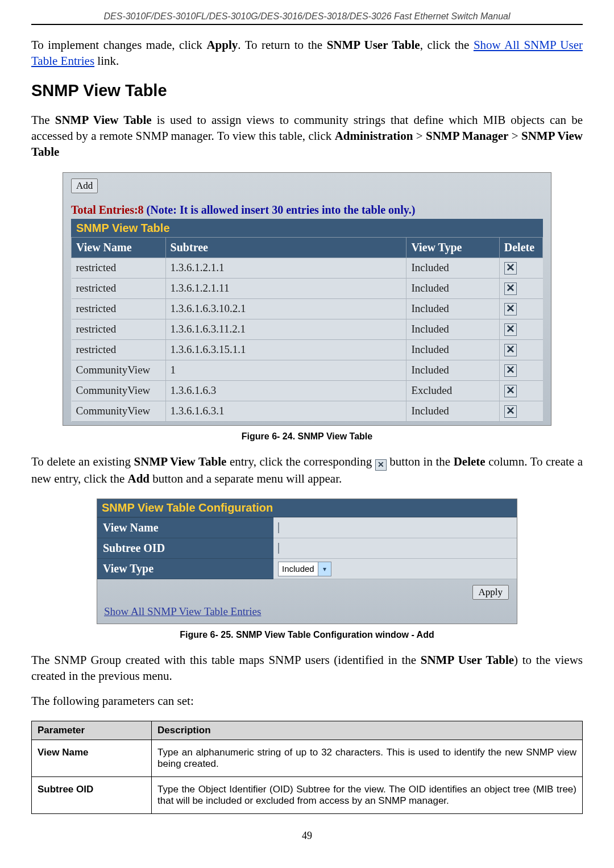 The height and width of the screenshot is (868, 614). What do you see at coordinates (139, 479) in the screenshot?
I see `text: Add` at bounding box center [139, 479].